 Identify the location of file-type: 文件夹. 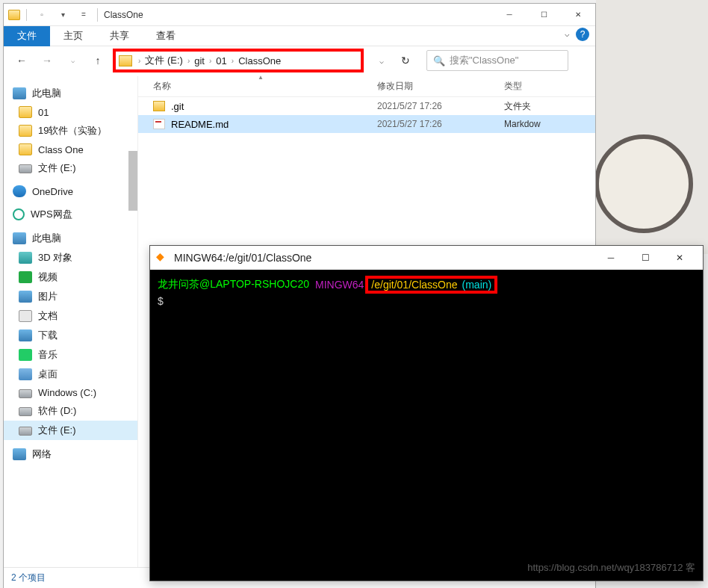
(550, 106).